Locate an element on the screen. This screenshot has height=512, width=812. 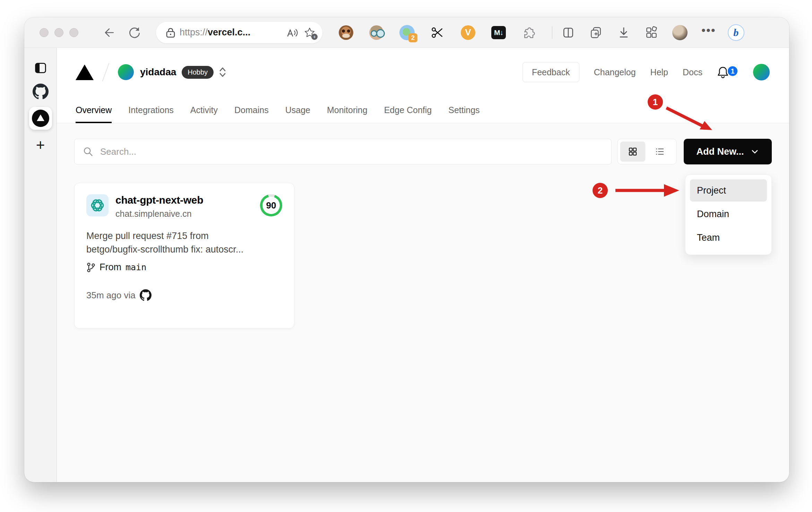
downloads-icon is located at coordinates (624, 33).